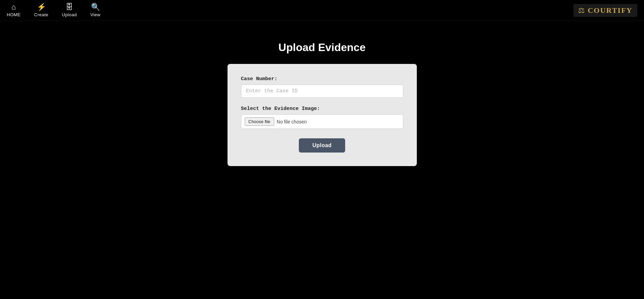  What do you see at coordinates (14, 10) in the screenshot?
I see `nav-home: ⌂ HOME` at bounding box center [14, 10].